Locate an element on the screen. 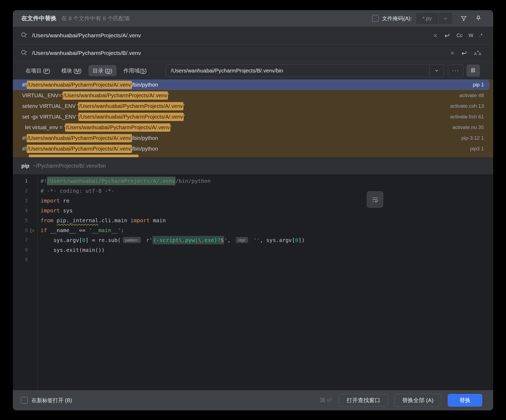 The height and width of the screenshot is (420, 506). code-token: ] = re.sub( is located at coordinates (103, 240).